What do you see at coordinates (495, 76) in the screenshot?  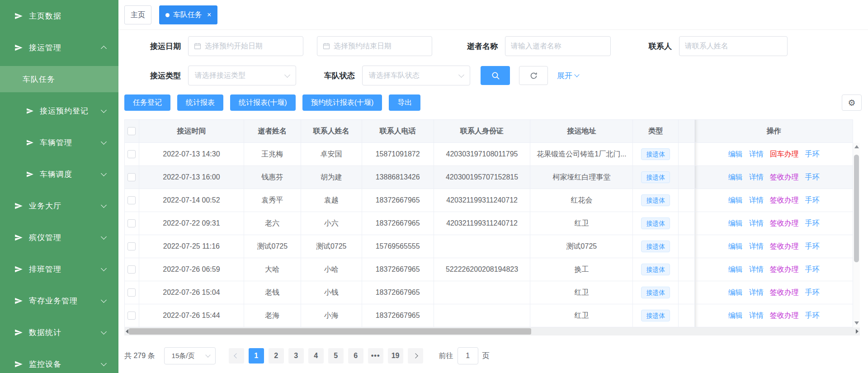 I see `search-button` at bounding box center [495, 76].